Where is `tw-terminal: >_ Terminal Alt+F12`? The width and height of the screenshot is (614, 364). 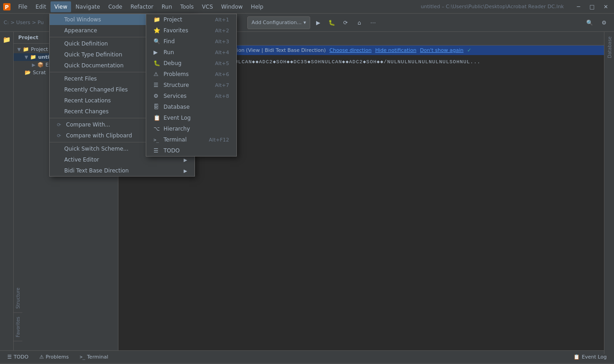 tw-terminal: >_ Terminal Alt+F12 is located at coordinates (191, 140).